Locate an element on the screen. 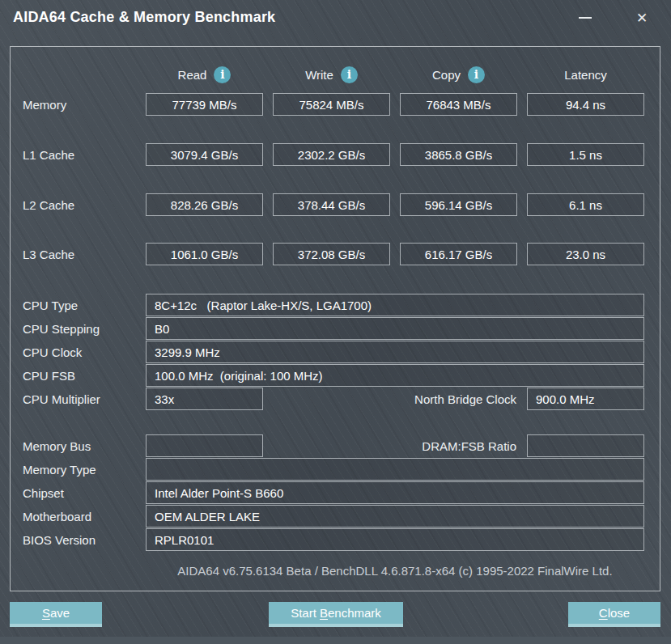 The width and height of the screenshot is (671, 644). start-label-key: B is located at coordinates (324, 613).